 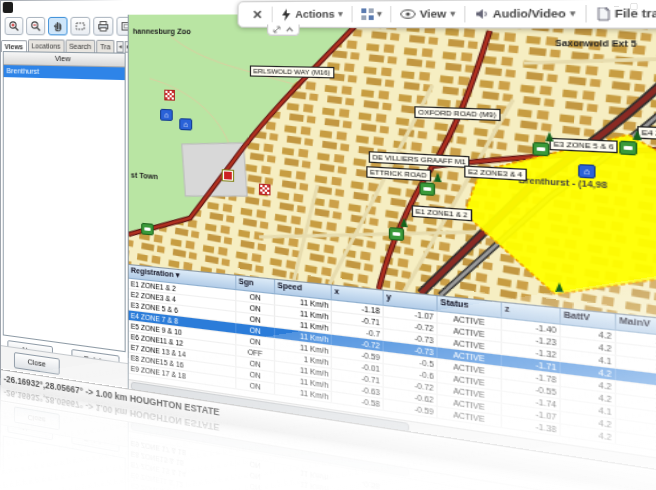 I want to click on tab-locations: Locations, so click(x=46, y=46).